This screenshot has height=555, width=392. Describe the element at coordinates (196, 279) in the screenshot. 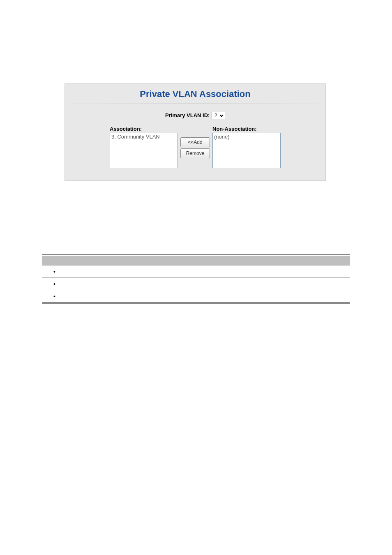

I see `bottom-table-section` at that location.